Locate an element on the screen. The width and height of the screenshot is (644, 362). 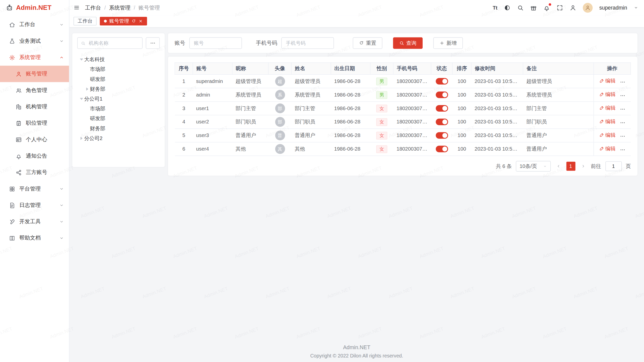
sidebar-item-platform-management: 平台管理 is located at coordinates (34, 189).